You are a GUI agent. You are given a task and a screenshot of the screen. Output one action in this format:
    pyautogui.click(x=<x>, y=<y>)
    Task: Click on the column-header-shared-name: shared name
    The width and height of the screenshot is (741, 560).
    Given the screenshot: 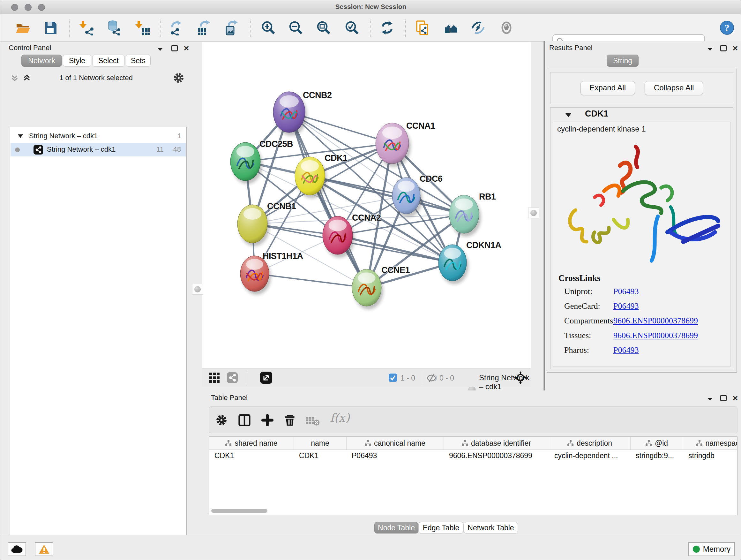 What is the action you would take?
    pyautogui.click(x=252, y=443)
    